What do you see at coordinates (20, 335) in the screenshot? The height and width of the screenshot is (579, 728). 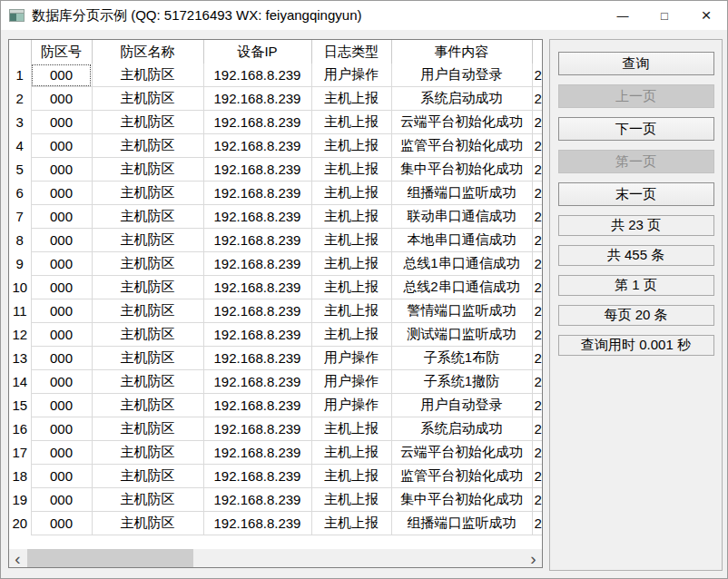 I see `row-number-cell: 12` at bounding box center [20, 335].